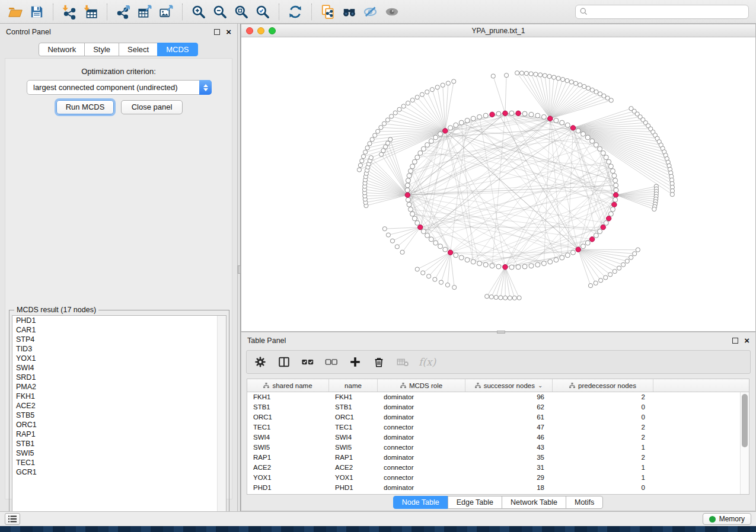  What do you see at coordinates (119, 406) in the screenshot?
I see `mcds-result-item: ACE2` at bounding box center [119, 406].